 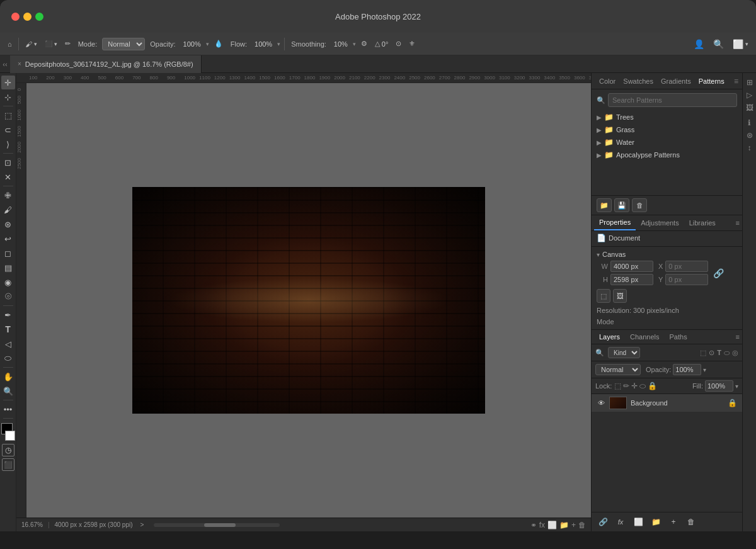 What do you see at coordinates (398, 44) in the screenshot?
I see `pressure-tool: ⊙` at bounding box center [398, 44].